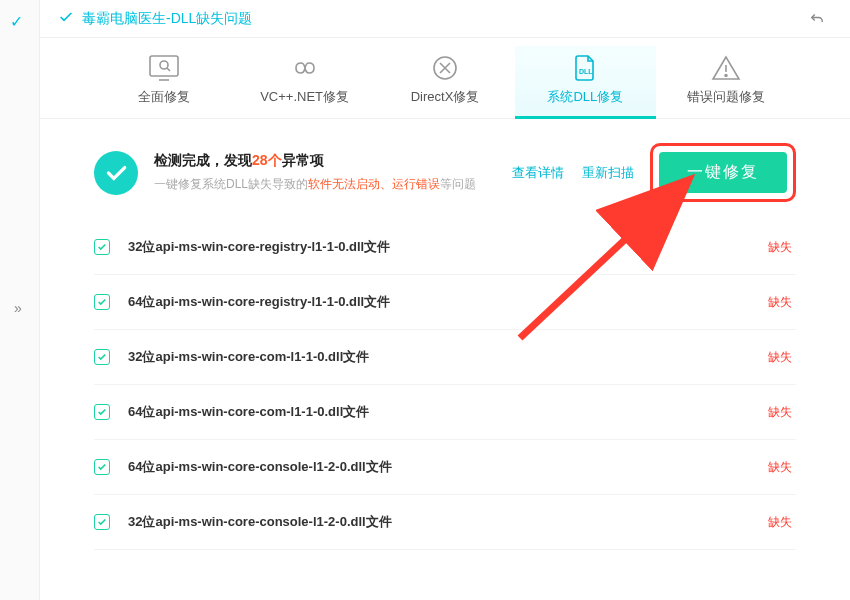  Describe the element at coordinates (66, 19) in the screenshot. I see `app-icon` at that location.